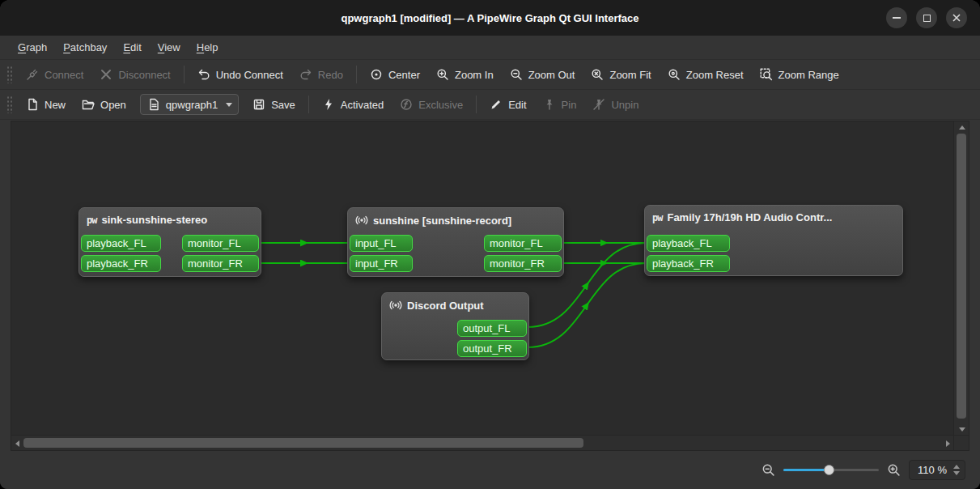  Describe the element at coordinates (615, 104) in the screenshot. I see `unpin-button: Unpin` at that location.